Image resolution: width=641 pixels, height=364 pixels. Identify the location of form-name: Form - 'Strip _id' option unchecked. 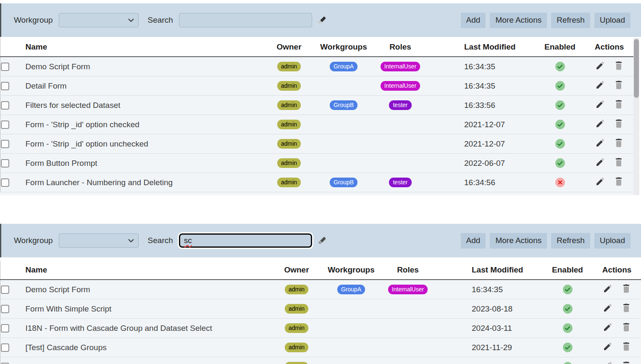
(144, 144).